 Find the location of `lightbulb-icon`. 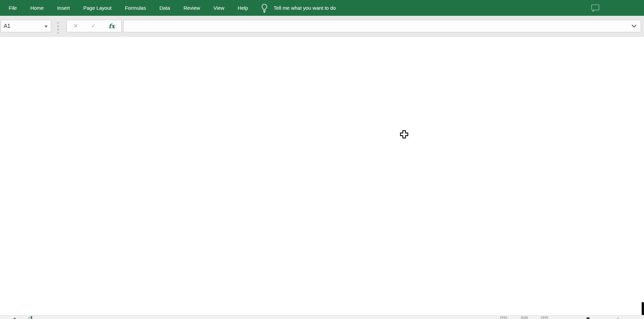

lightbulb-icon is located at coordinates (264, 8).